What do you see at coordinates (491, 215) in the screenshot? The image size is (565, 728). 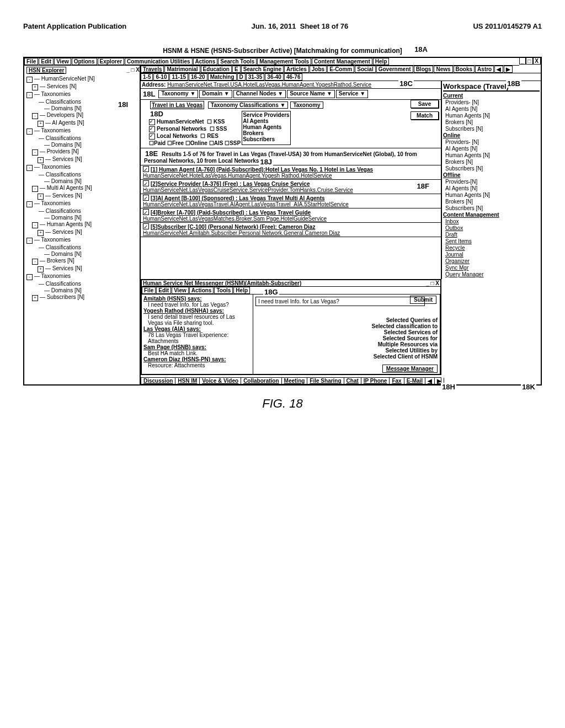 I see `content-management: Content Management` at bounding box center [491, 215].